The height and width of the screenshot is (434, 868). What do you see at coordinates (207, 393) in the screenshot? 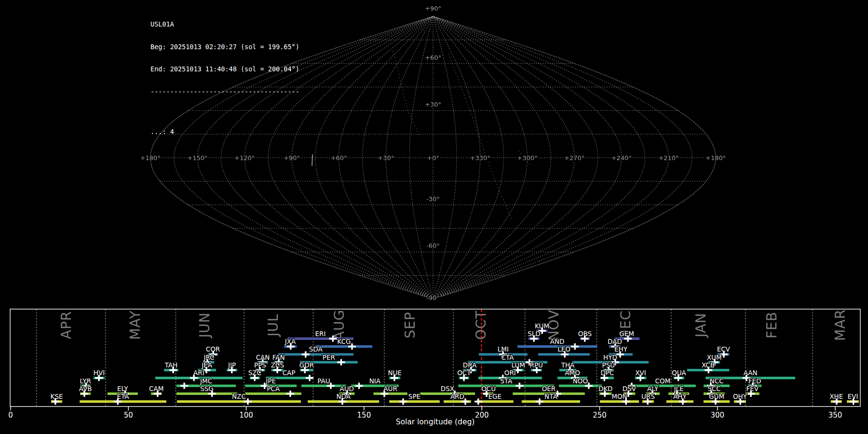
I see `shower-bar-SSG` at bounding box center [207, 393].